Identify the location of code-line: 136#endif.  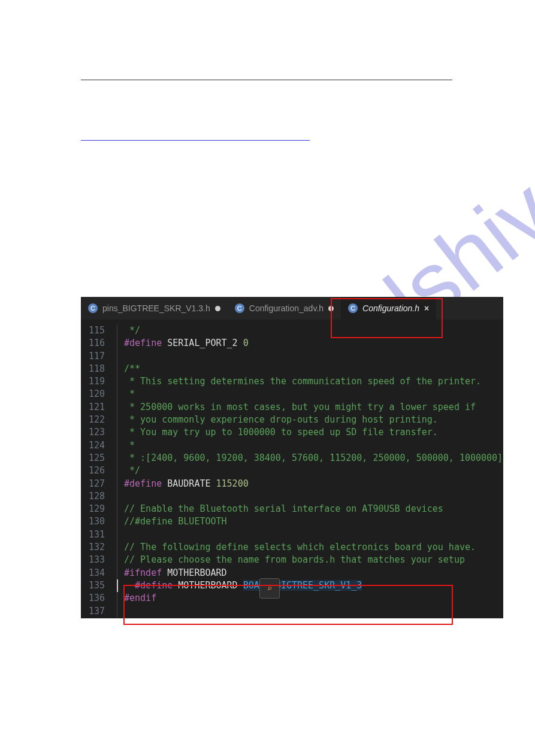
(292, 599).